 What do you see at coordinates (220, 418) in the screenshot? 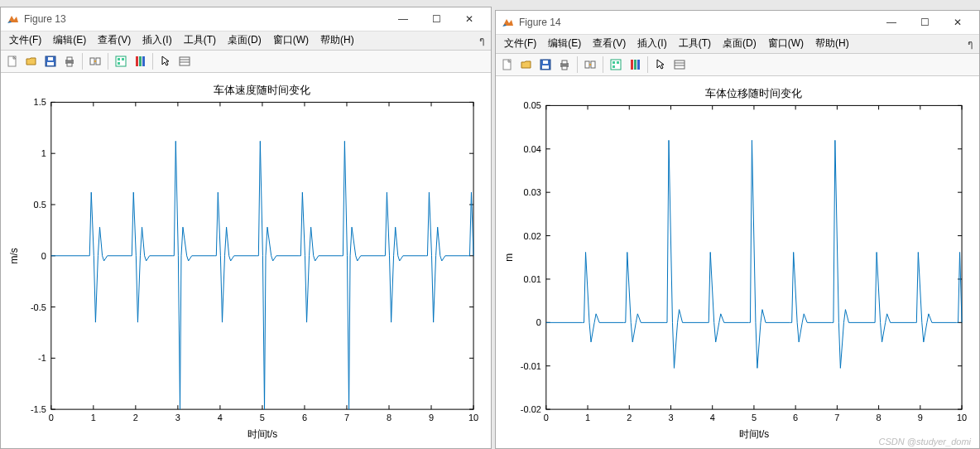
I see `svg-text: 4` at bounding box center [220, 418].